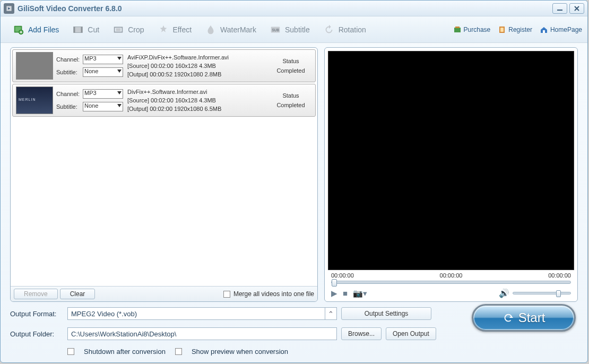 The image size is (589, 364). What do you see at coordinates (451, 275) in the screenshot?
I see `time-current: 00:00:00` at bounding box center [451, 275].